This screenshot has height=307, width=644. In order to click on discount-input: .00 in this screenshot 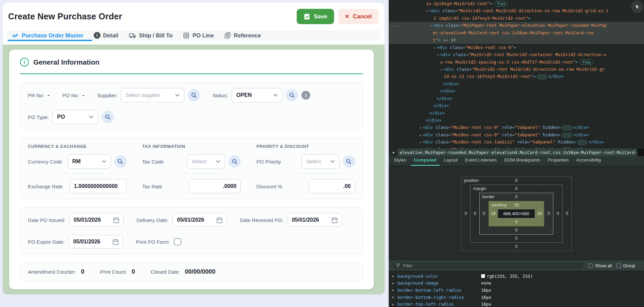, I will do `click(332, 186)`.